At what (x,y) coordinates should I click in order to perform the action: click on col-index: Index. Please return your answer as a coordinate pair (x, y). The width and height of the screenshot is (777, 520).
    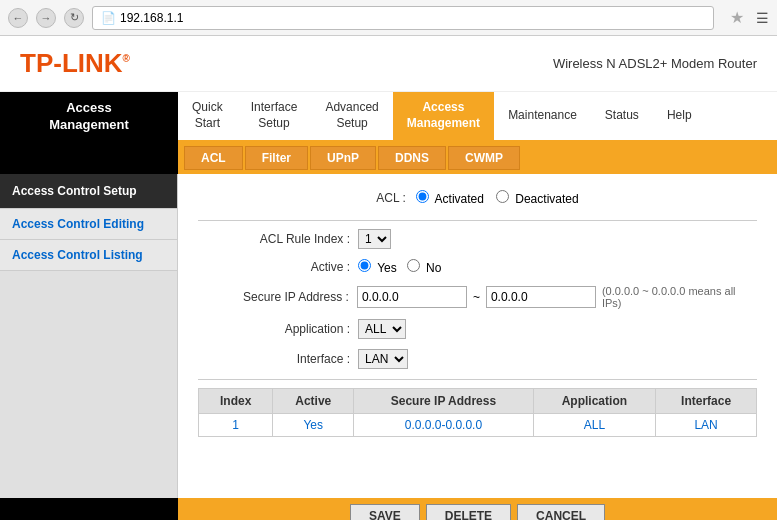
    Looking at the image, I should click on (236, 400).